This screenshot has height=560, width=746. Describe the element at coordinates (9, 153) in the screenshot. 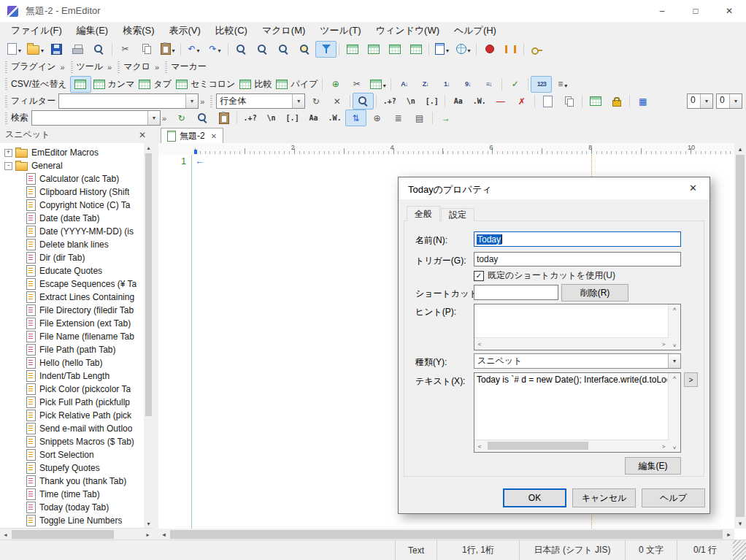

I see `tree-expander: +` at that location.